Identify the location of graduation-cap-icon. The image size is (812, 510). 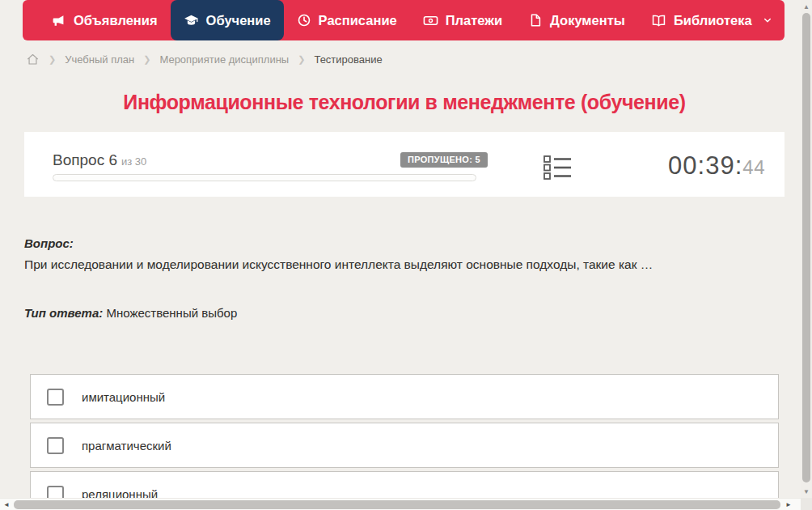
(191, 21).